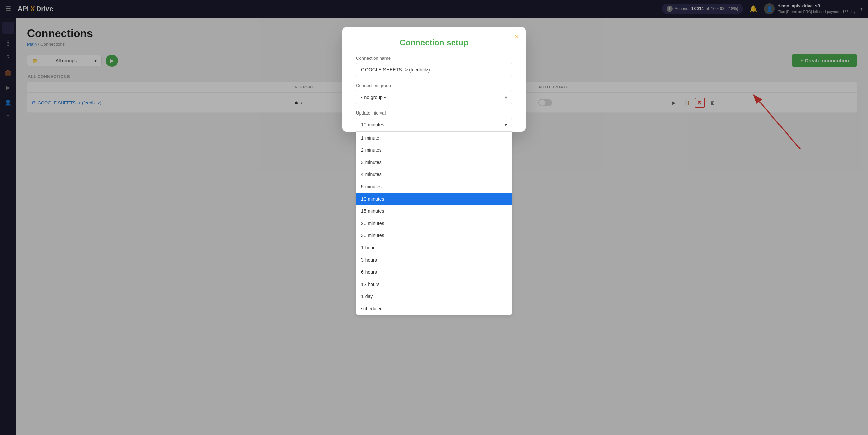 Image resolution: width=868 pixels, height=435 pixels. I want to click on interval-option-12hours: 12 hours, so click(434, 284).